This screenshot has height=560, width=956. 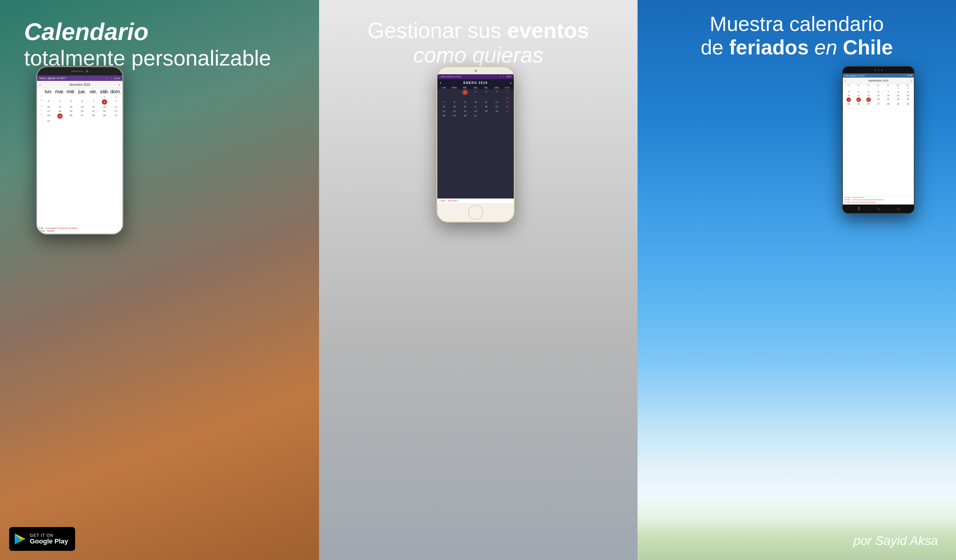 I want to click on right-headline-line1: Muestra calendario, so click(x=797, y=24).